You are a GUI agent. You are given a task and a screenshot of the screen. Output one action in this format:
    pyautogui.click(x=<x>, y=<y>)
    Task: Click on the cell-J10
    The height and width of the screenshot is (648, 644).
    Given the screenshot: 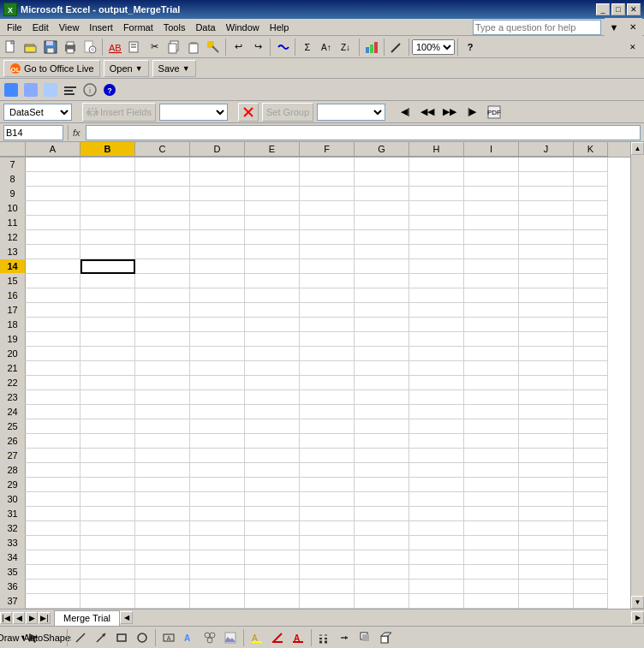 What is the action you would take?
    pyautogui.click(x=546, y=209)
    